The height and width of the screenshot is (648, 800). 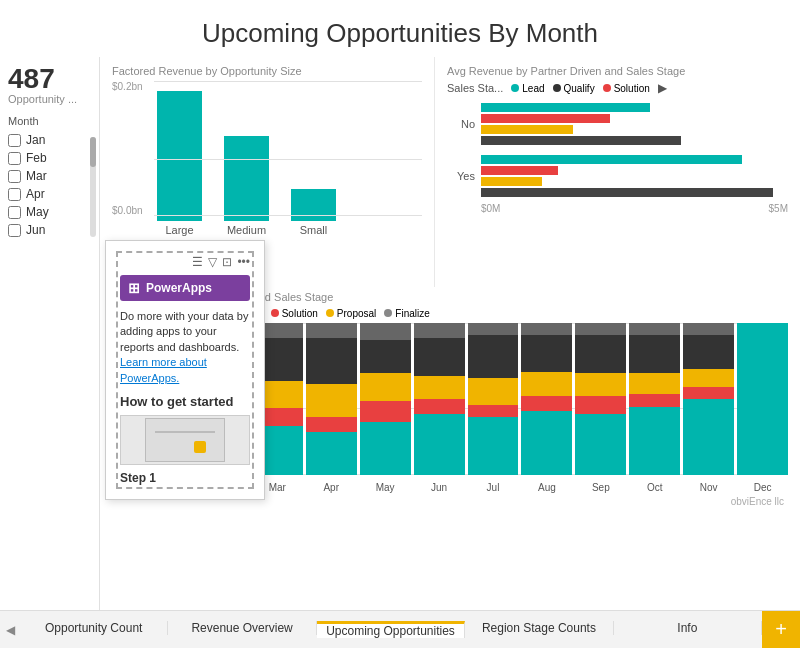 I want to click on month-label-apr: Apr, so click(x=36, y=194).